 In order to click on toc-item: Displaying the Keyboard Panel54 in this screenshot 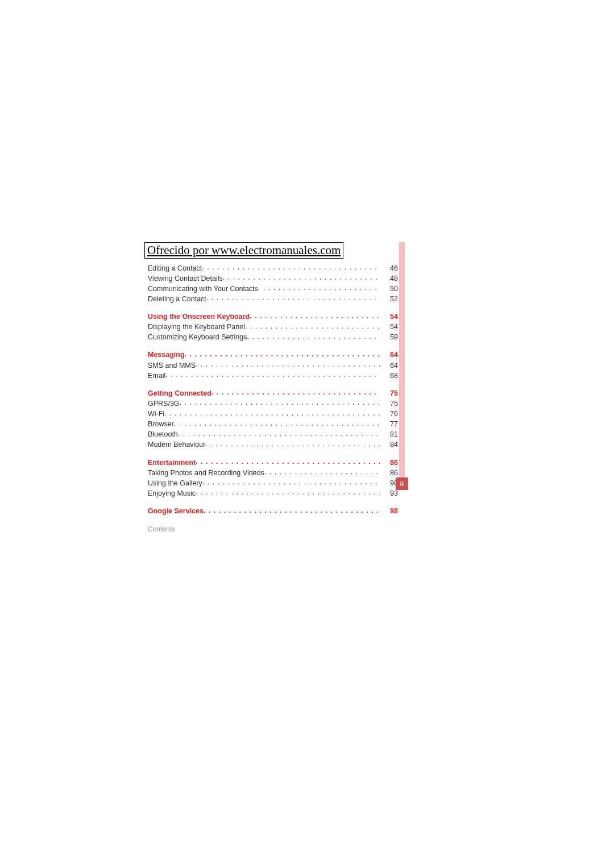, I will do `click(273, 327)`.